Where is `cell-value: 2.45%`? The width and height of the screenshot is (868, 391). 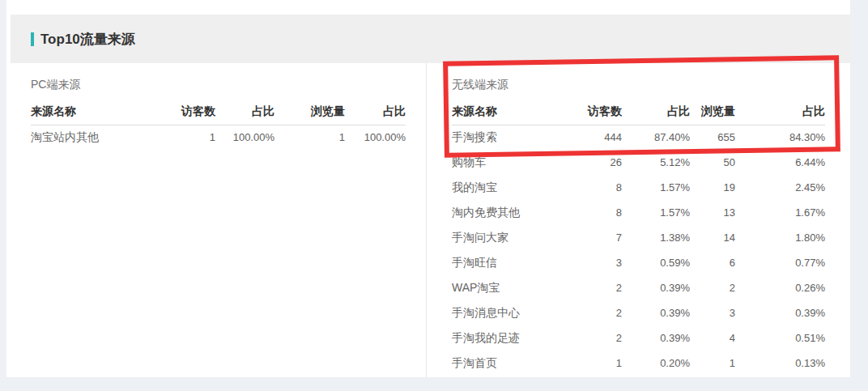 cell-value: 2.45% is located at coordinates (781, 188).